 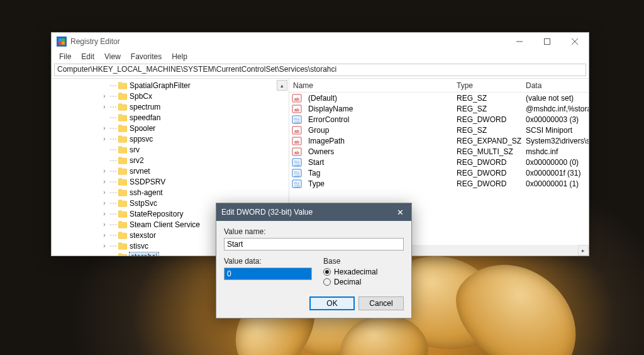 What do you see at coordinates (165, 225) in the screenshot?
I see `tree-item-label: Steam Client Service` at bounding box center [165, 225].